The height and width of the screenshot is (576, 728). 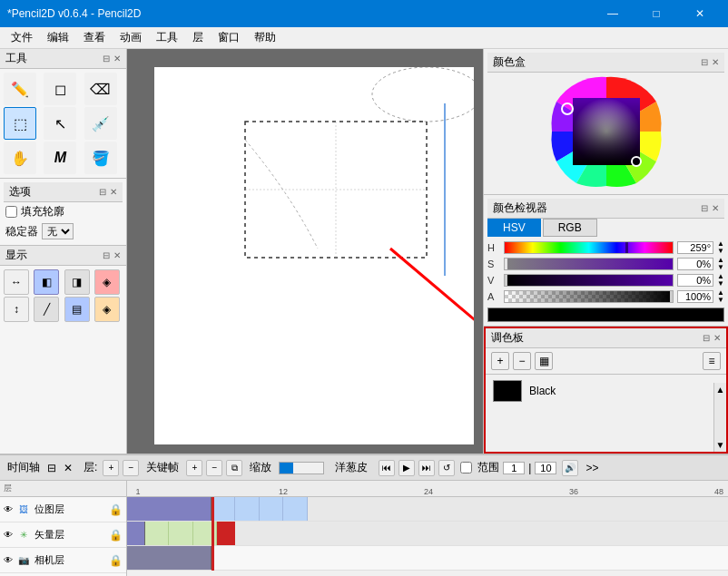 What do you see at coordinates (265, 38) in the screenshot?
I see `menu-help: 帮助` at bounding box center [265, 38].